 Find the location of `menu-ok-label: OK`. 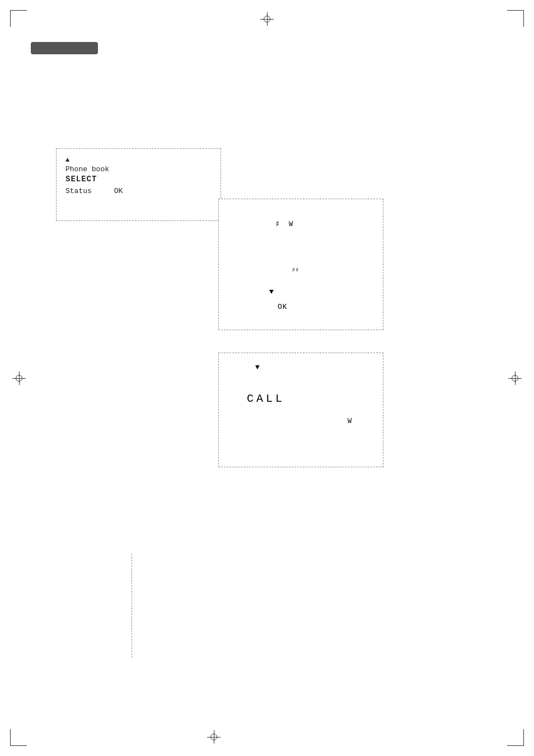

menu-ok-label: OK is located at coordinates (283, 307).